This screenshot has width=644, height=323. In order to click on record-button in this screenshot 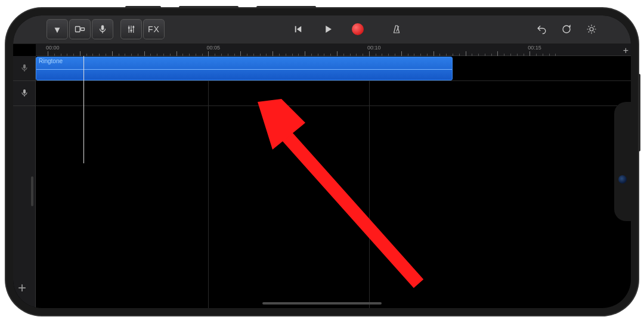, I will do `click(358, 29)`.